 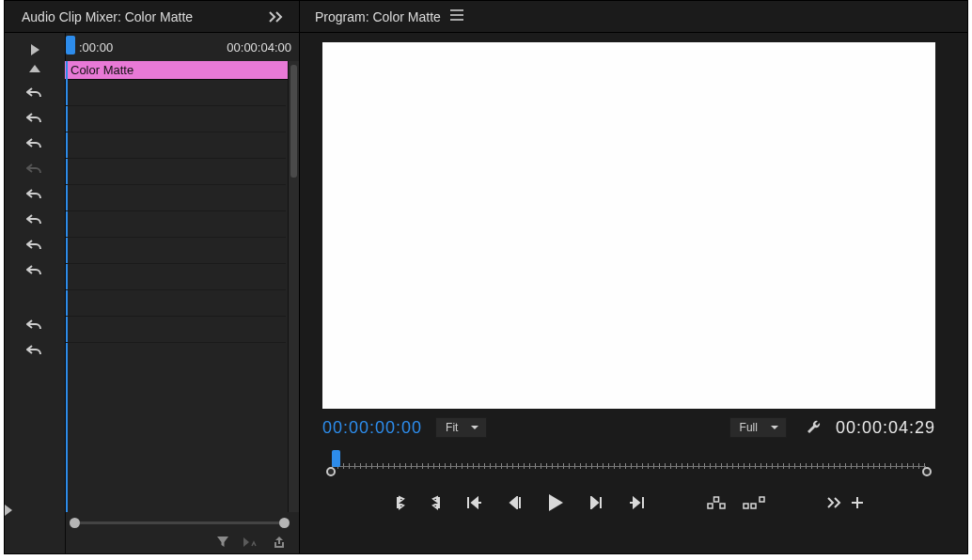 What do you see at coordinates (182, 47) in the screenshot?
I see `time-ruler: :00:00 00:00:04:00` at bounding box center [182, 47].